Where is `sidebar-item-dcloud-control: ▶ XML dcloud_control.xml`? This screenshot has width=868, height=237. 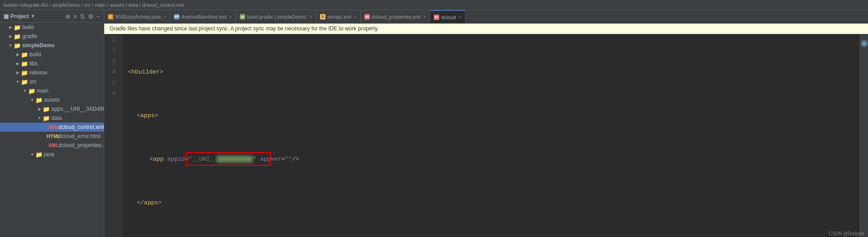 sidebar-item-dcloud-control: ▶ XML dcloud_control.xml is located at coordinates (52, 127).